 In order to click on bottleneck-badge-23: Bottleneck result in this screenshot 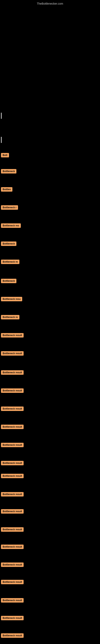, I will do `click(12, 547)`.